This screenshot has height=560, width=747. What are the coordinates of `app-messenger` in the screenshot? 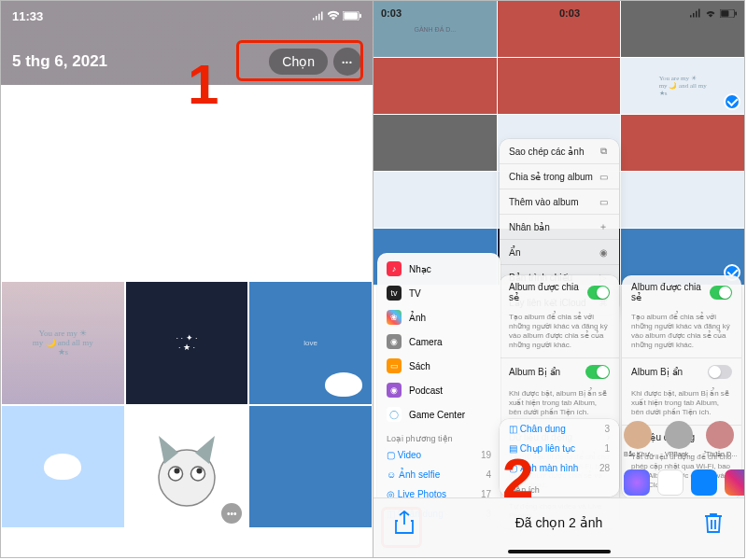 It's located at (637, 483).